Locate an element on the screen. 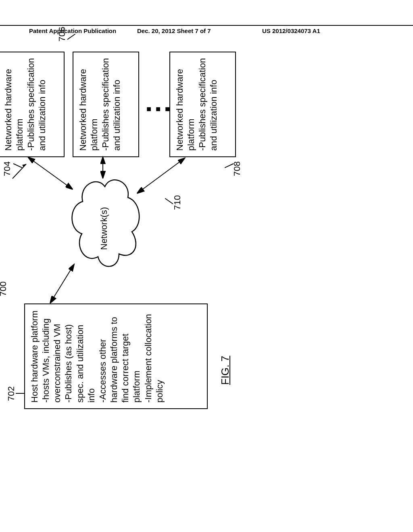  net-box-2-title: Networked hardware platform is located at coordinates (89, 104).